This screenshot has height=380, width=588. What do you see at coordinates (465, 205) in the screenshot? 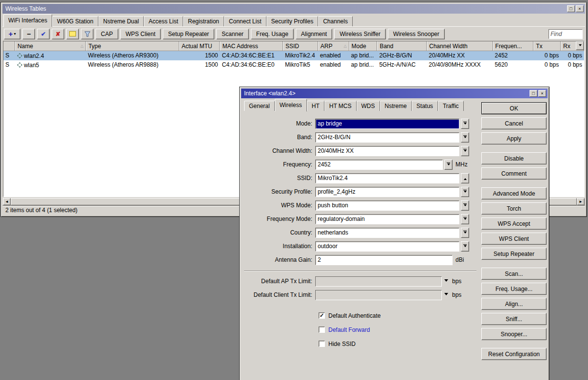
I see `wps-mode-dropdown-button` at bounding box center [465, 205].